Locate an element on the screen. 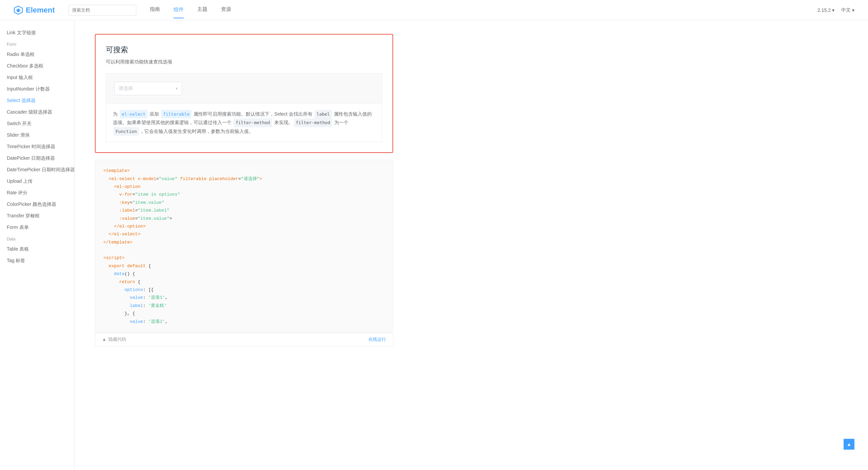  logo-text: Element is located at coordinates (40, 10).